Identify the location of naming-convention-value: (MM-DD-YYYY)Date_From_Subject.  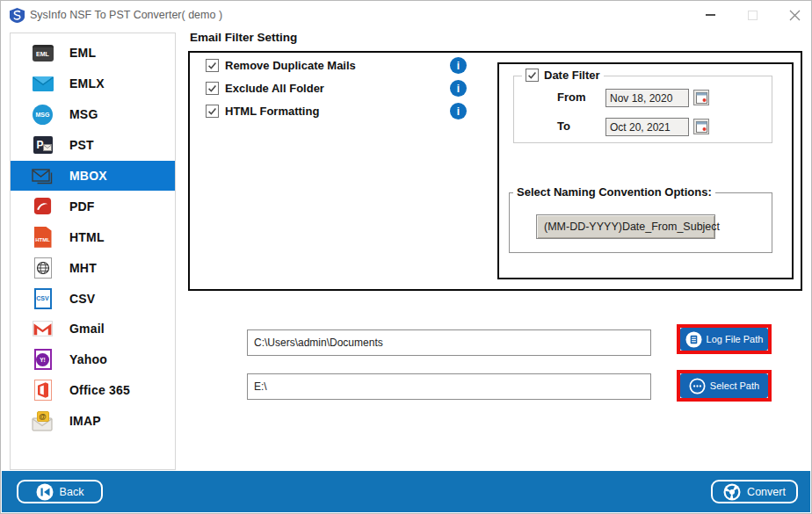
(632, 227).